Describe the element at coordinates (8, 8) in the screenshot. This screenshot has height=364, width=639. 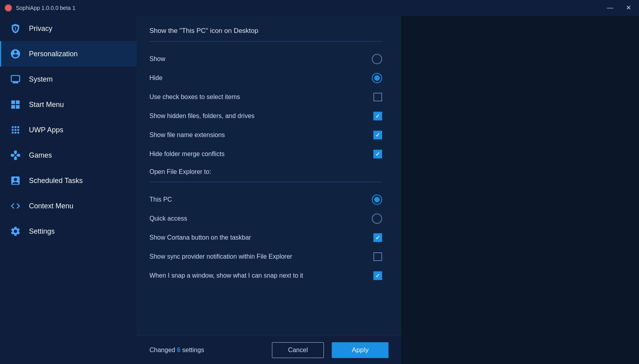
I see `app-icon` at that location.